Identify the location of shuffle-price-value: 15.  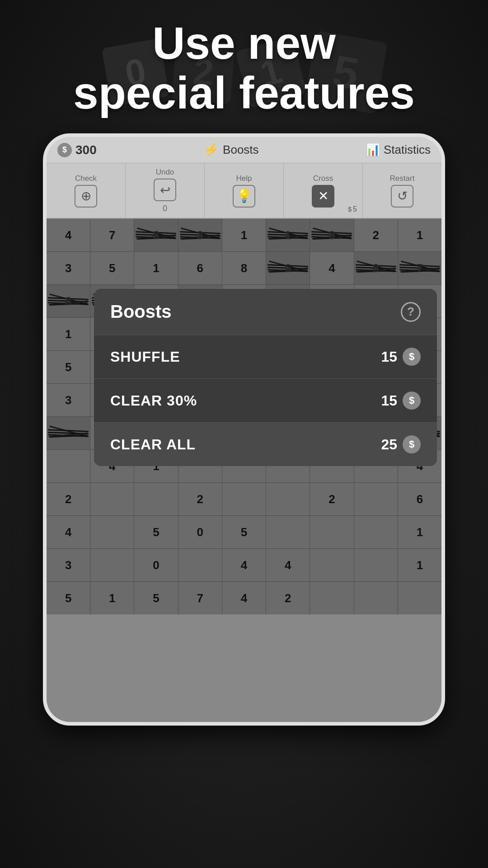
(389, 357).